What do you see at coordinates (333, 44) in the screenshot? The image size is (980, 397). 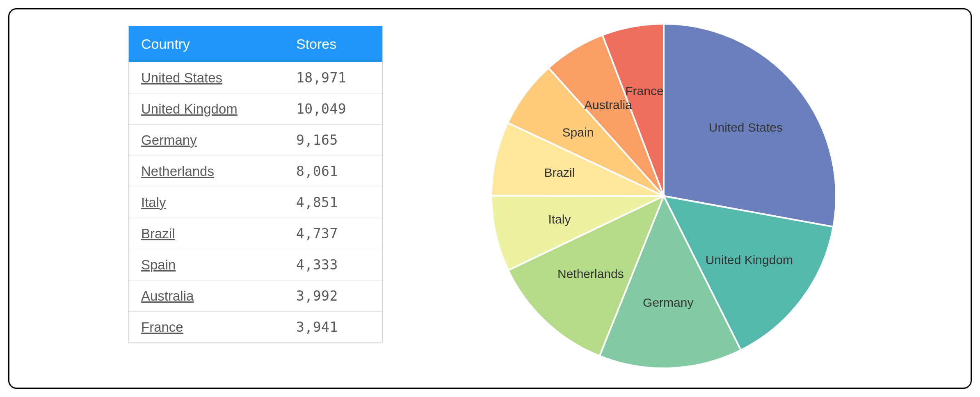 I see `header-stores: Stores` at bounding box center [333, 44].